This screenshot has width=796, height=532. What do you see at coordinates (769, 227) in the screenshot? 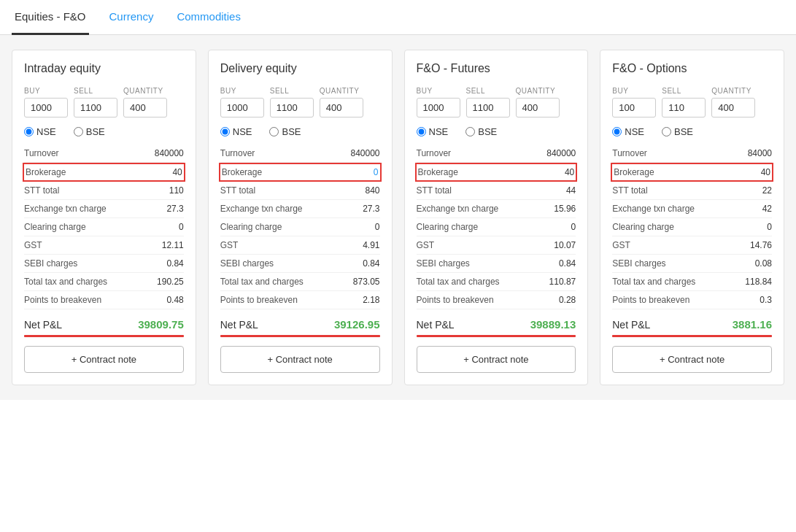
I see `clearing-value-fo-options: 0` at bounding box center [769, 227].